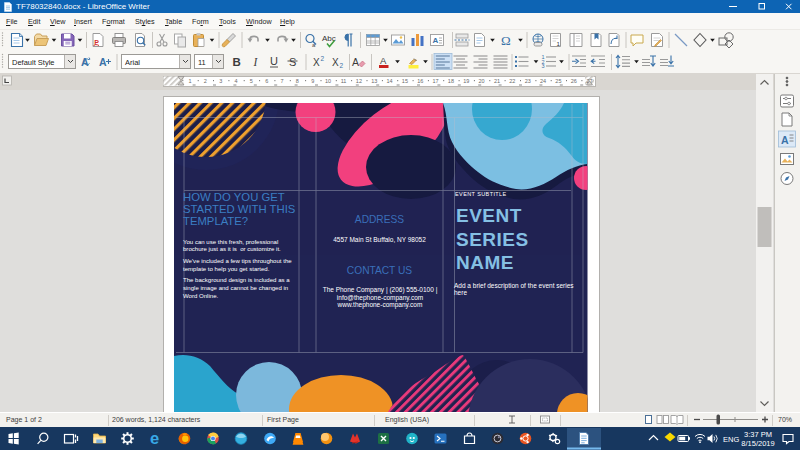 This screenshot has height=450, width=800. Describe the element at coordinates (436, 81) in the screenshot. I see `svg-text: 17` at that location.